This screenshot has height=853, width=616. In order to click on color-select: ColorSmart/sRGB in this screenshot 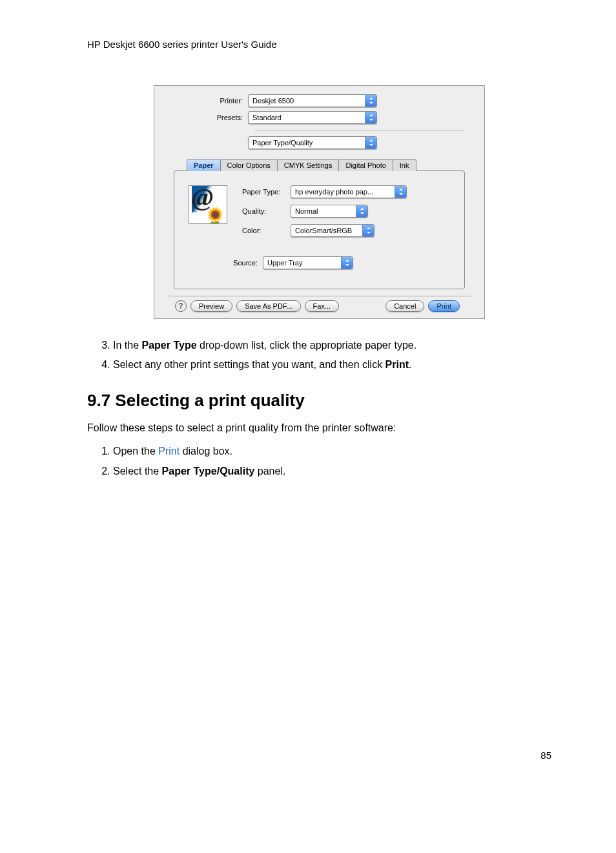, I will do `click(333, 231)`.